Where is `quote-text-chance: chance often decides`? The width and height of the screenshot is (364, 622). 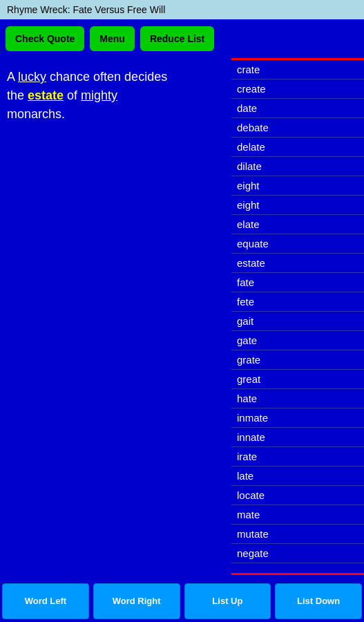
quote-text-chance: chance often decides is located at coordinates (106, 77).